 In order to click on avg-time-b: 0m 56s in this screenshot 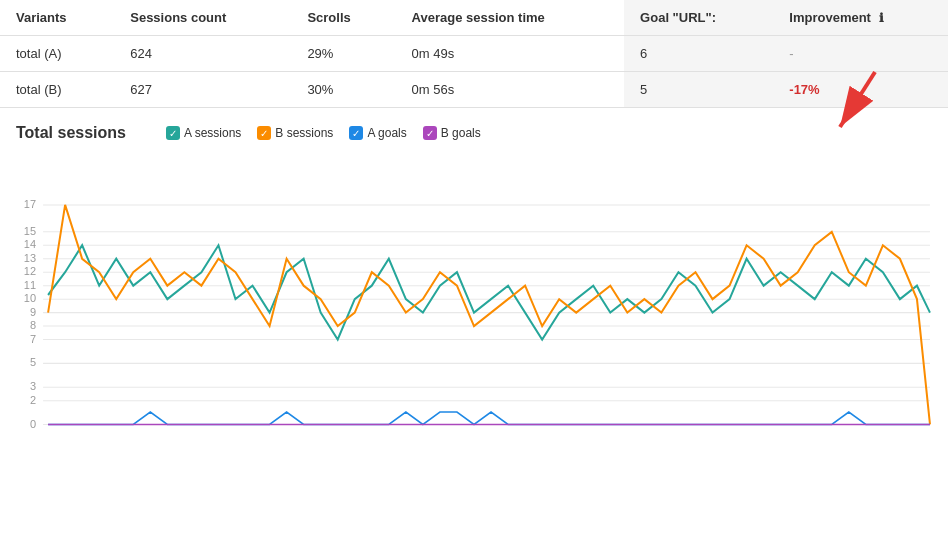, I will do `click(510, 90)`.